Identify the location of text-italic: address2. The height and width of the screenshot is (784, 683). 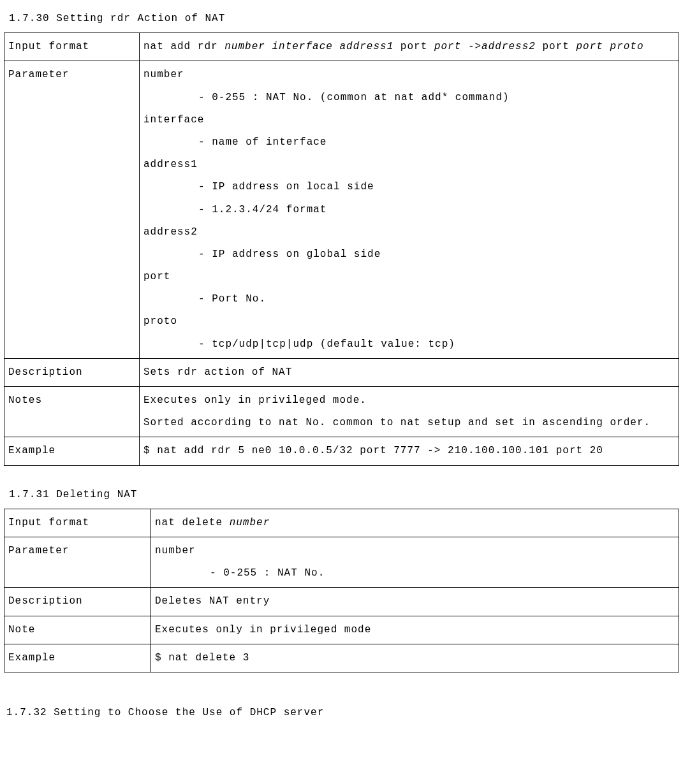
(509, 47).